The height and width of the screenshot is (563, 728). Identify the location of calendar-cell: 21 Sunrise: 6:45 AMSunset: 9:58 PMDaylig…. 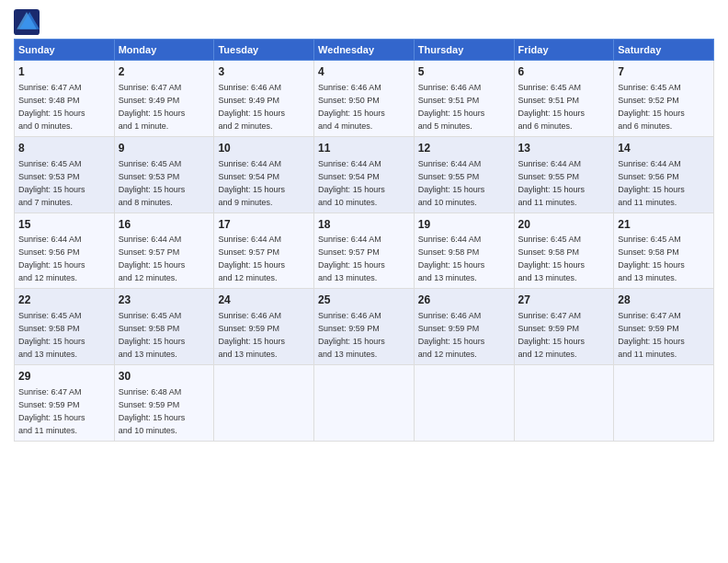
(664, 250).